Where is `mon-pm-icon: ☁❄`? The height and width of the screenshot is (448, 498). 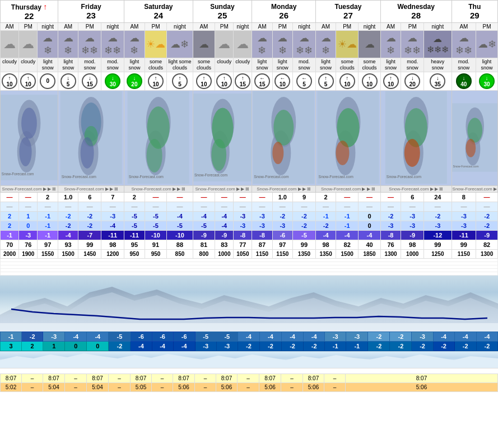 mon-pm-icon: ☁❄ is located at coordinates (282, 45).